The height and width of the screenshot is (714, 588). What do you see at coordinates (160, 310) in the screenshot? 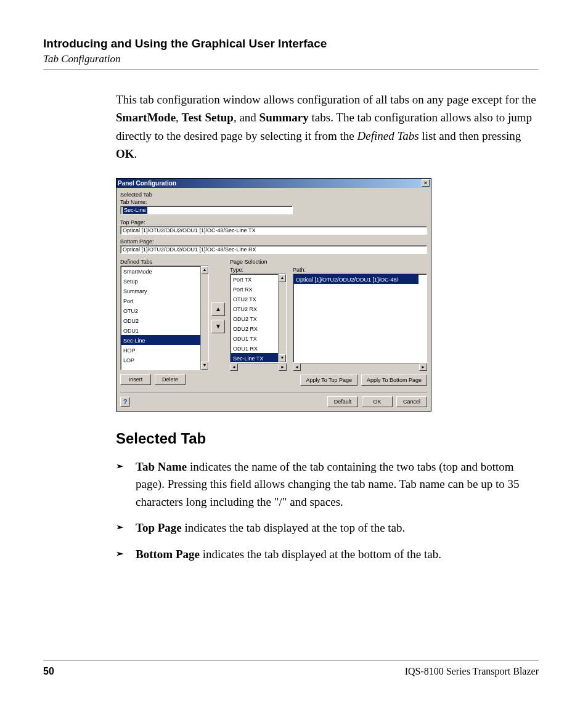
I see `list-item: OTU2` at bounding box center [160, 310].